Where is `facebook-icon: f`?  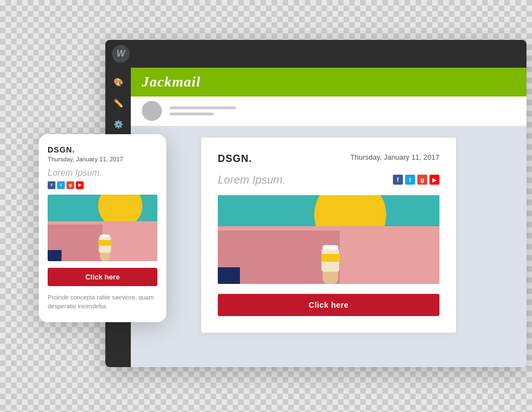 facebook-icon: f is located at coordinates (398, 180).